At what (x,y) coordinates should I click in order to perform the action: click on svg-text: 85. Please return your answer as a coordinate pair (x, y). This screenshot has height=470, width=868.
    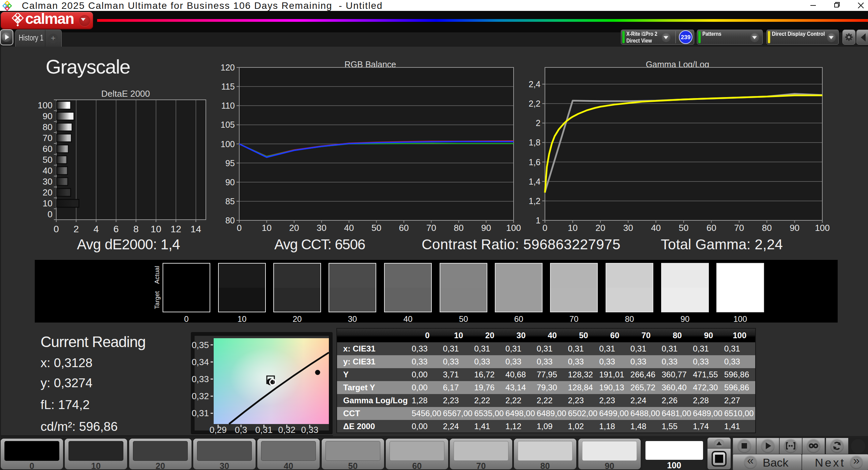
    Looking at the image, I should click on (230, 201).